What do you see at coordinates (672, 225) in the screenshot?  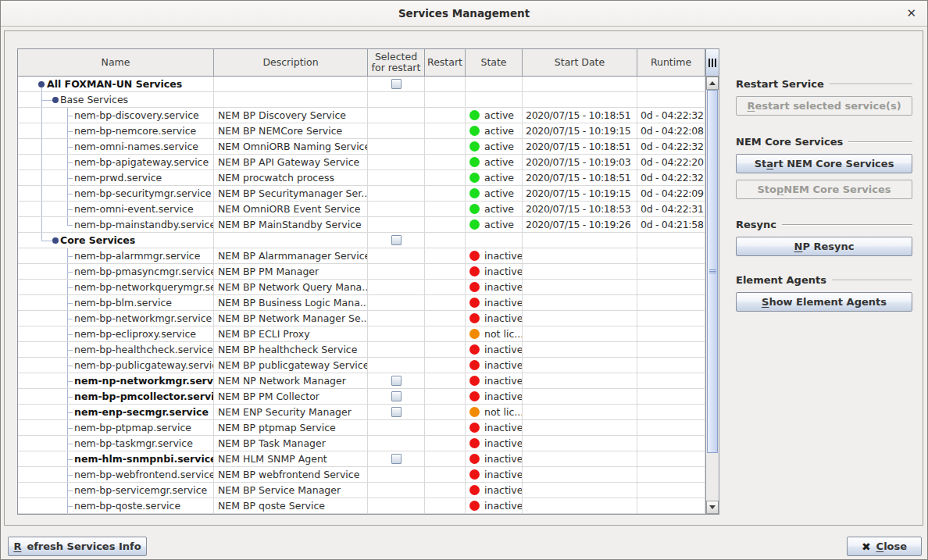 I see `cell-runtime: 0d - 04:21:58` at bounding box center [672, 225].